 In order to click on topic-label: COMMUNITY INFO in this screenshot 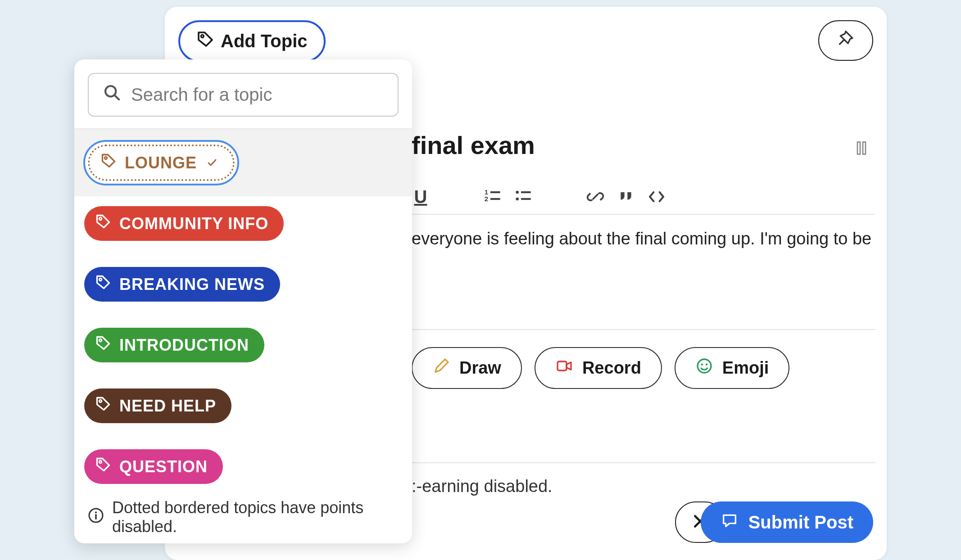, I will do `click(194, 224)`.